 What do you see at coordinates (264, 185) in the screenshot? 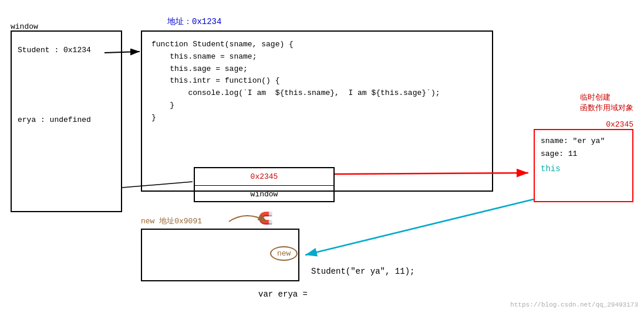
I see `stack-box: 0x2345 window` at bounding box center [264, 185].